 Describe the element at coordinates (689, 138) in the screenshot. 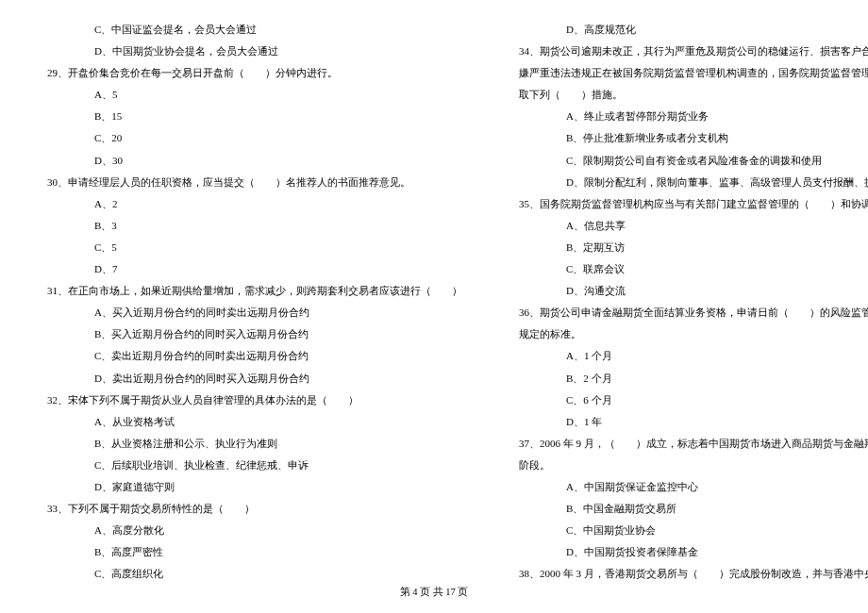

I see `rightColumn-line: B、停止批准新增业务或者分支机构` at that location.